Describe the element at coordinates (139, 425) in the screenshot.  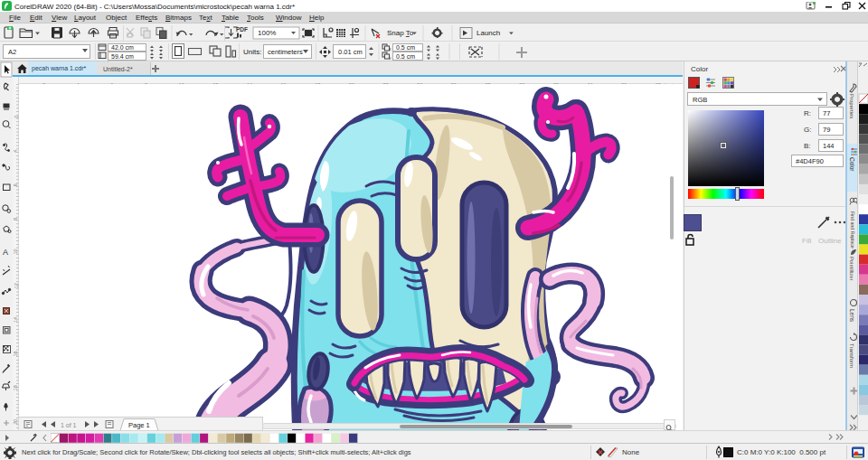
I see `svg-text: Page 1` at that location.